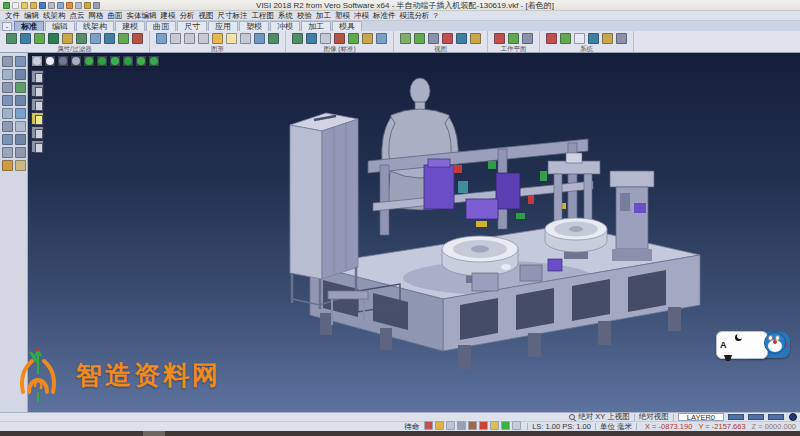 This screenshot has height=436, width=800. What do you see at coordinates (54, 38) in the screenshot?
I see `surface-filter-icon` at bounding box center [54, 38].